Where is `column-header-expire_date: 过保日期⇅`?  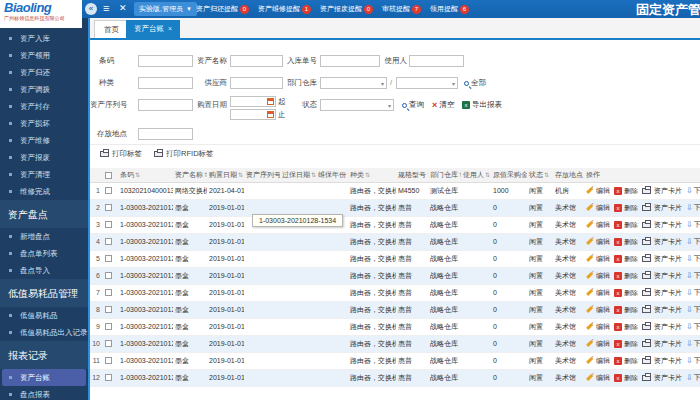 column-header-expire_date: 过保日期⇅ is located at coordinates (298, 175).